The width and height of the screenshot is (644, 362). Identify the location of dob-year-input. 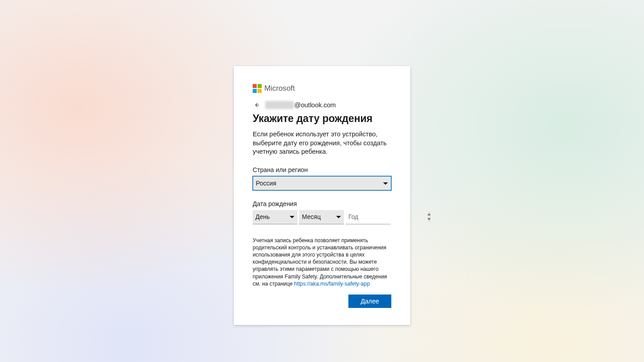
(386, 217).